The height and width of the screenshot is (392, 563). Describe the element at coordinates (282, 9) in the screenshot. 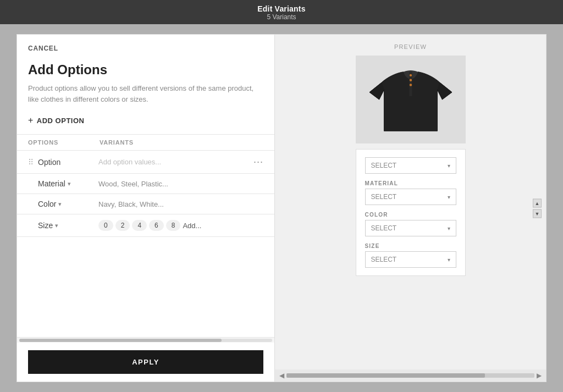

I see `page-title: Edit Variants` at that location.